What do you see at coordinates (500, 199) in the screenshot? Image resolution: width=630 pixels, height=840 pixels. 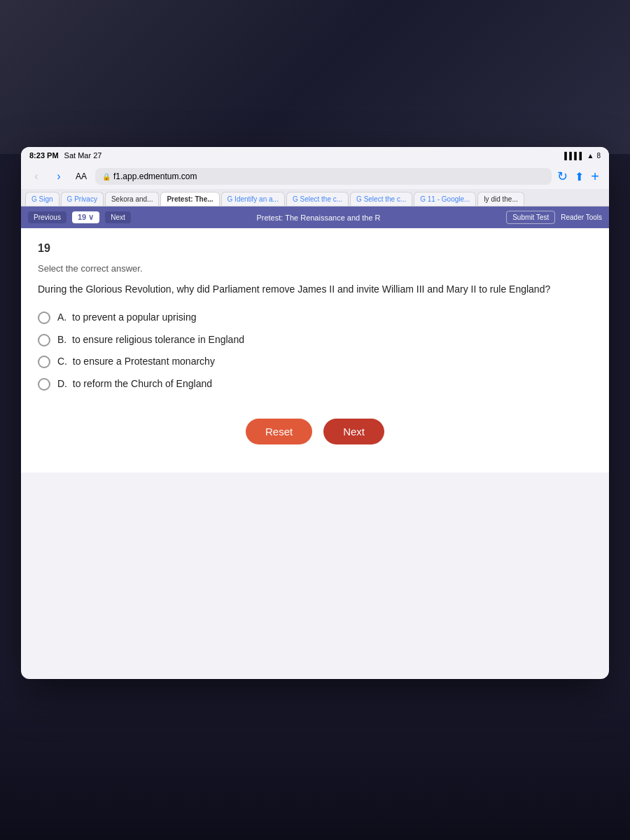 I see `tab-ly-label: ly did the...` at bounding box center [500, 199].